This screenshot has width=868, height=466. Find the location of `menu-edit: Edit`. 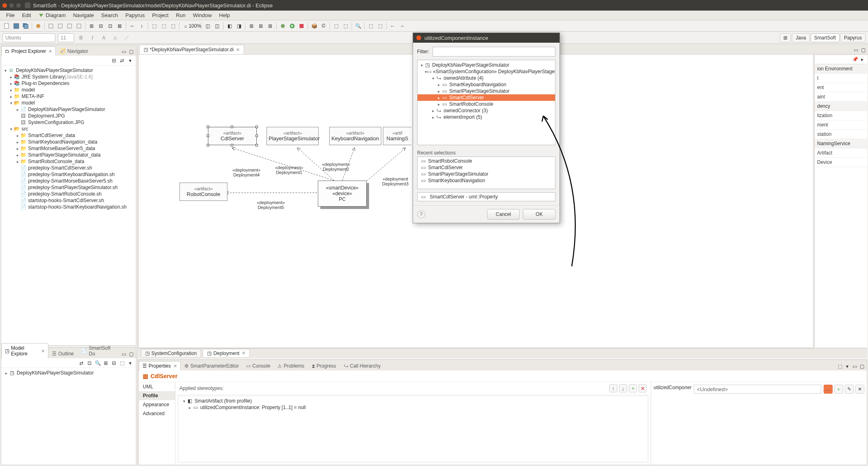

menu-edit: Edit is located at coordinates (26, 15).